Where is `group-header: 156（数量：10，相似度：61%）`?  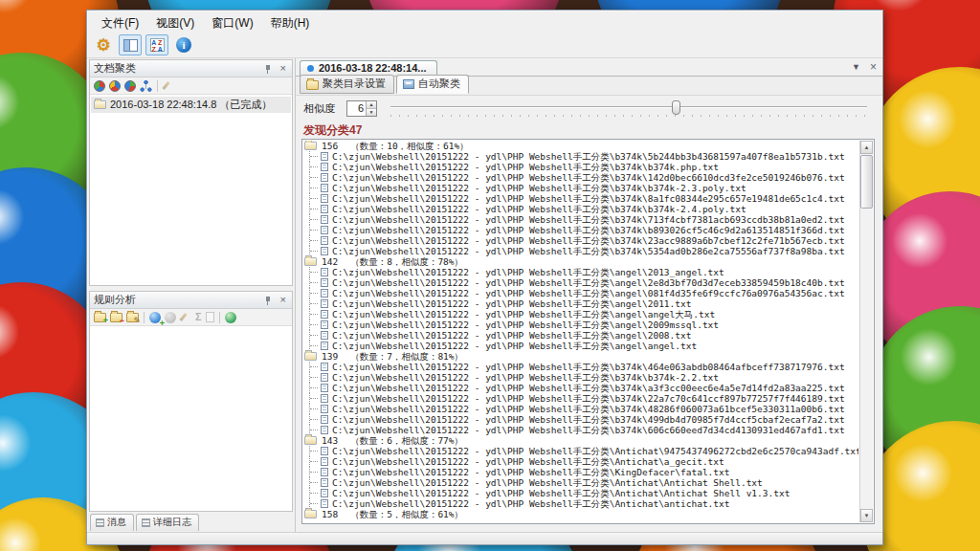 group-header: 156（数量：10，相似度：61%） is located at coordinates (582, 145).